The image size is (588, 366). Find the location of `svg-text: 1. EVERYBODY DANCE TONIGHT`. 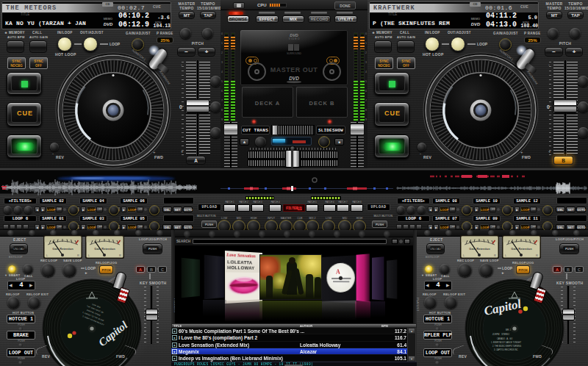

svg-text: 1. EVERYBODY DANCE TONIGHT is located at coordinates (506, 342).